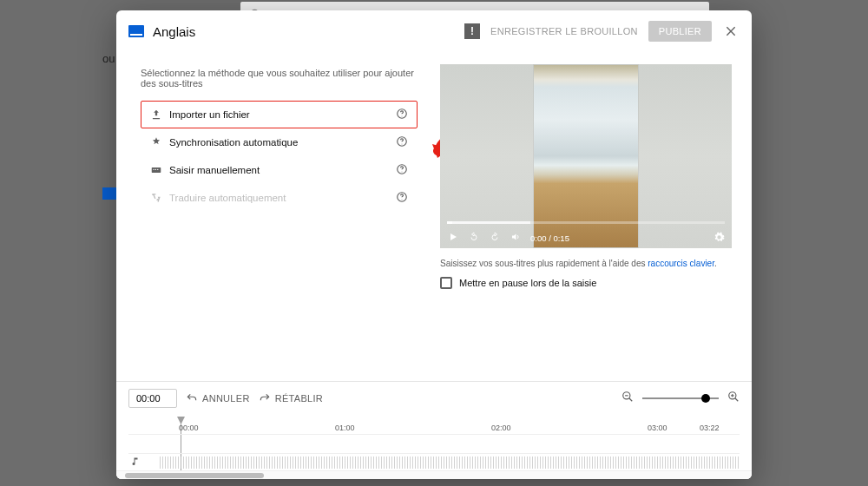  I want to click on tick-label: 02:00, so click(502, 428).